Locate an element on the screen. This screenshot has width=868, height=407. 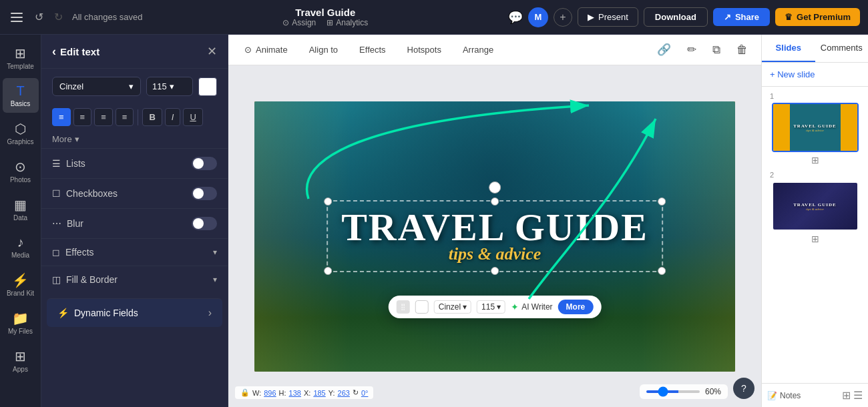
comments-button: 💬 is located at coordinates (515, 17).